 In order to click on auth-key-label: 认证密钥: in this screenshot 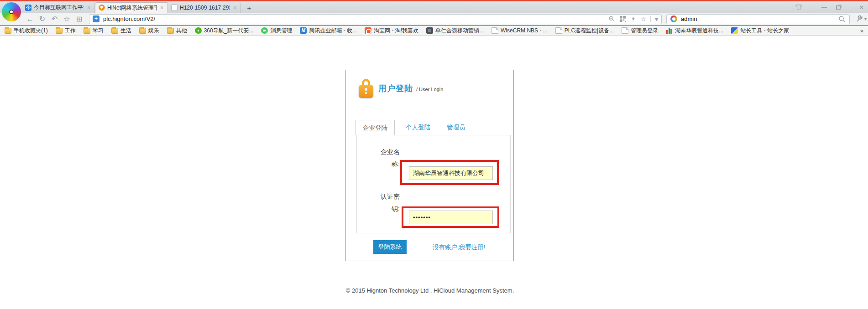, I will do `click(389, 203)`.